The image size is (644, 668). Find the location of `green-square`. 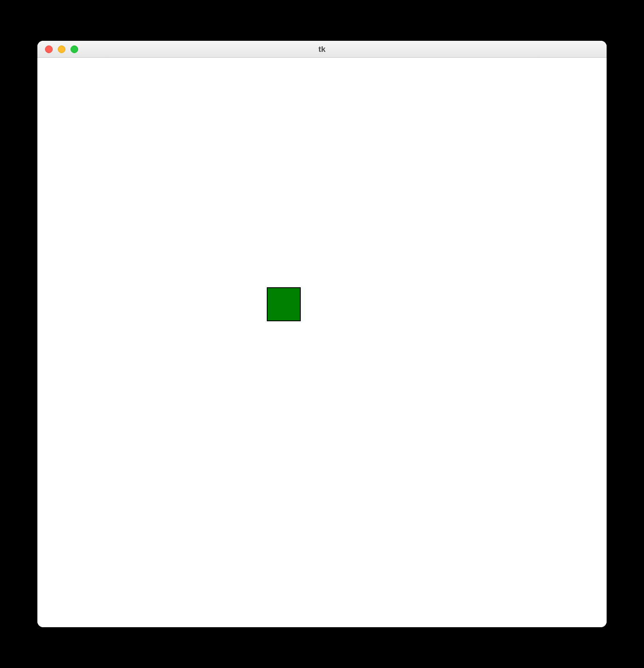

green-square is located at coordinates (284, 304).